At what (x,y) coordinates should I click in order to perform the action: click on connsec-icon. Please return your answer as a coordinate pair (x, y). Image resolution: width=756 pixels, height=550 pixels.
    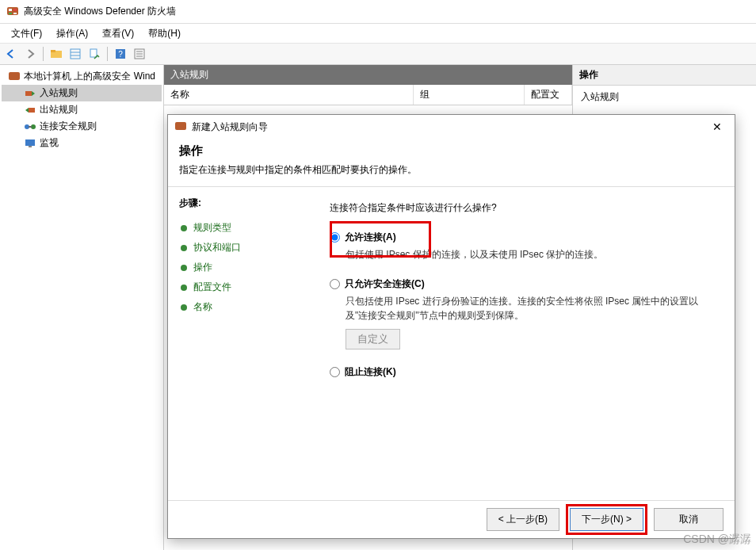
    Looking at the image, I should click on (30, 127).